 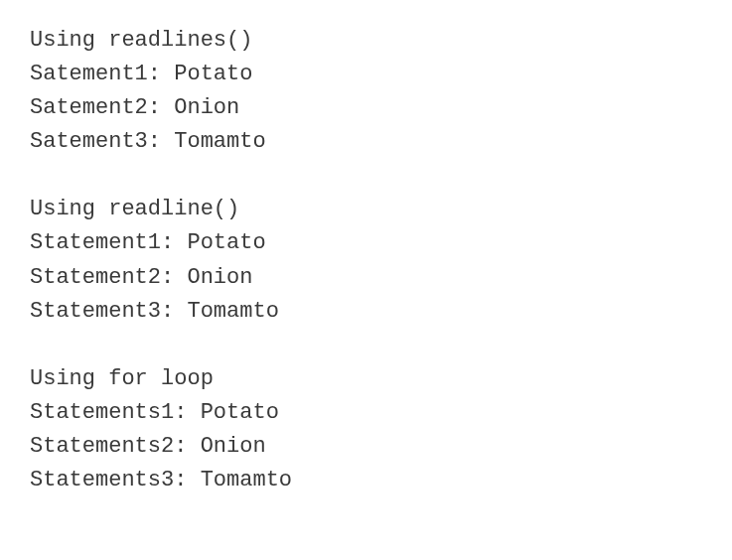 What do you see at coordinates (366, 210) in the screenshot?
I see `block-header: Using readline()` at bounding box center [366, 210].